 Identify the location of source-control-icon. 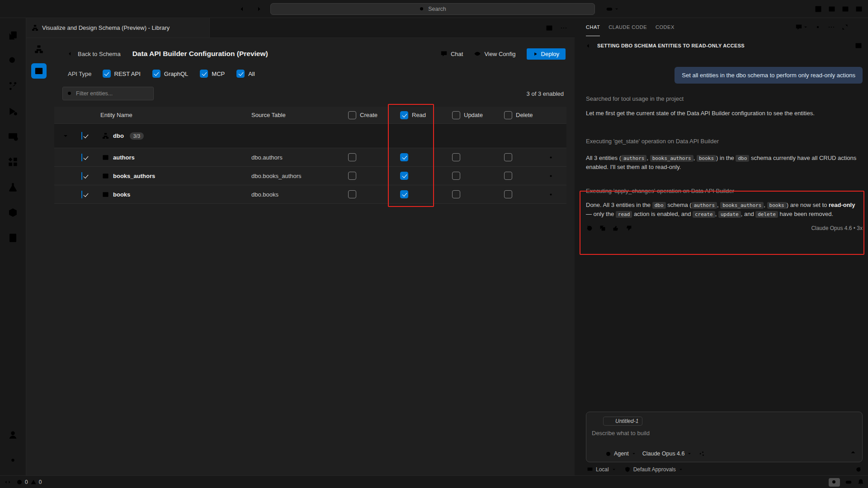
(13, 86).